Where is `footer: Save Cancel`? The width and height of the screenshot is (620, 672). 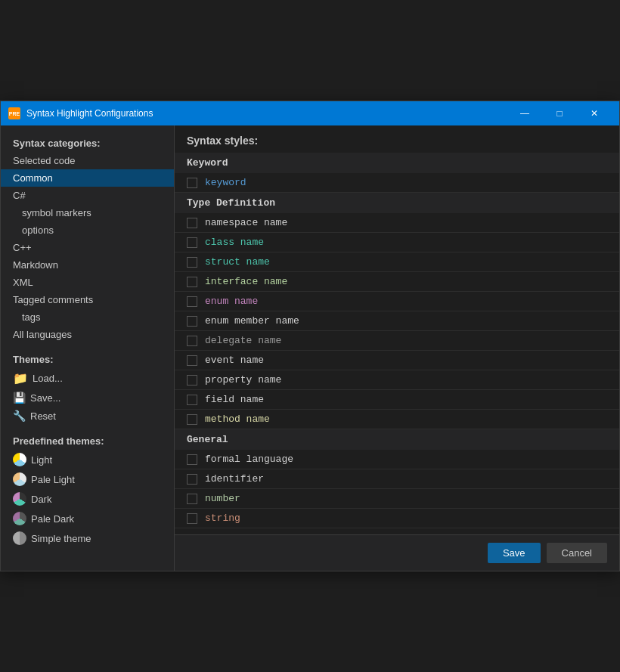
footer: Save Cancel is located at coordinates (397, 553).